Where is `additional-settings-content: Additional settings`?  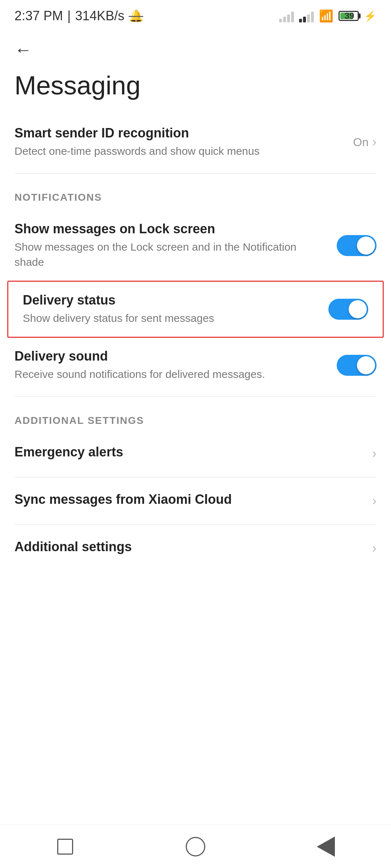 additional-settings-content: Additional settings is located at coordinates (193, 548).